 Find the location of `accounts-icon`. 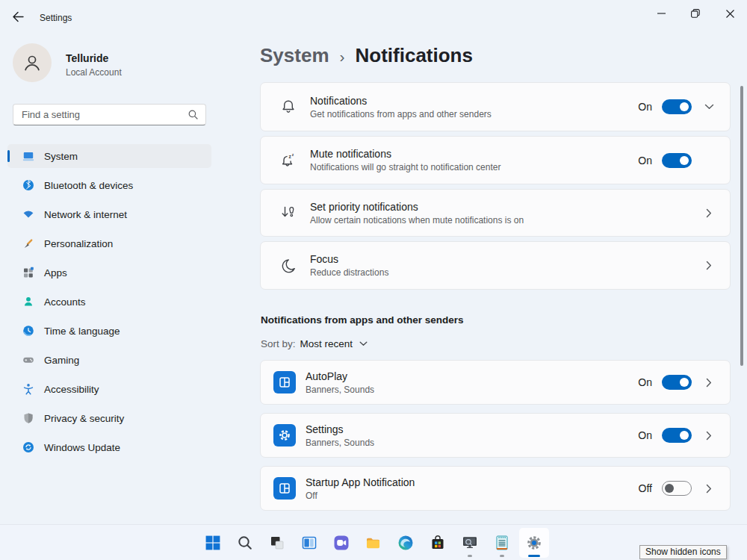

accounts-icon is located at coordinates (28, 302).